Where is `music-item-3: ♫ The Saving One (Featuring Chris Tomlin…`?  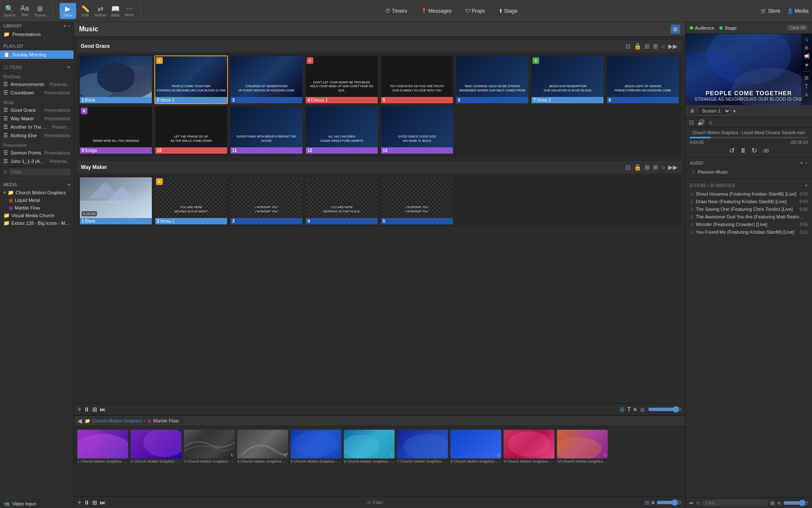 music-item-3: ♫ The Saving One (Featuring Chris Tomlin… is located at coordinates (749, 209).